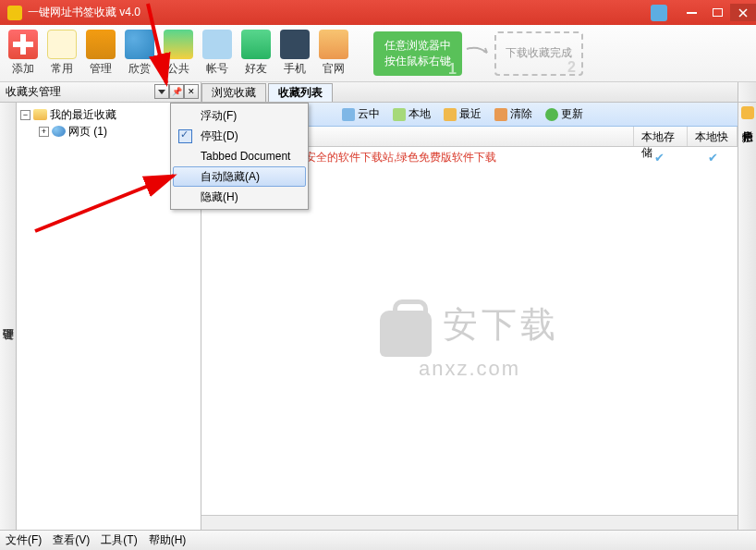  What do you see at coordinates (239, 156) in the screenshot?
I see `context-menu: 浮动(F) 停驻(D) Tabbed Document 自动隐藏(A) 隐藏(H…` at bounding box center [239, 156].